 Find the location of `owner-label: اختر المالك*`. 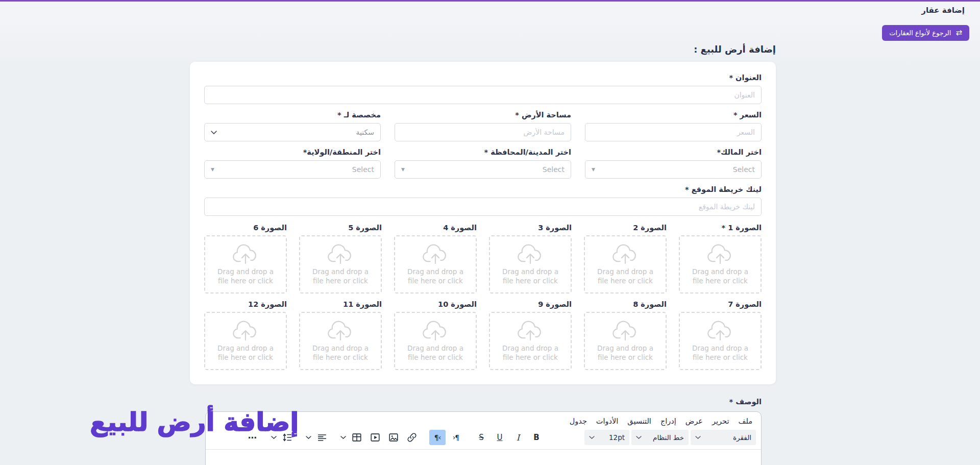

owner-label: اختر المالك* is located at coordinates (673, 152).